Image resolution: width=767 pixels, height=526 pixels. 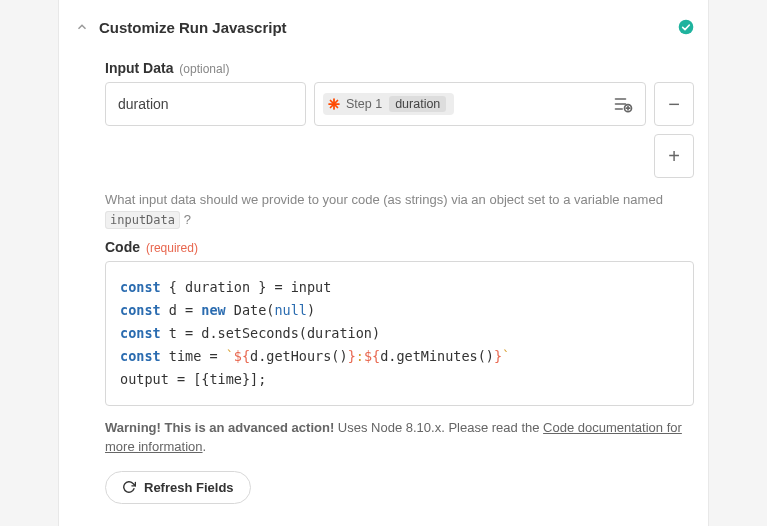 What do you see at coordinates (205, 446) in the screenshot?
I see `warning-period: .` at bounding box center [205, 446].